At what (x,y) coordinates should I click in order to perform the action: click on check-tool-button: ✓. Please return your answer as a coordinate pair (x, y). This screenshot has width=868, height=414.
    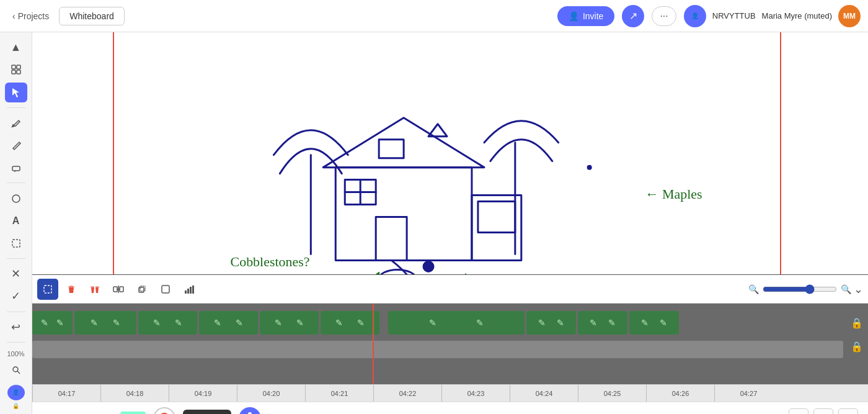
    Looking at the image, I should click on (16, 296).